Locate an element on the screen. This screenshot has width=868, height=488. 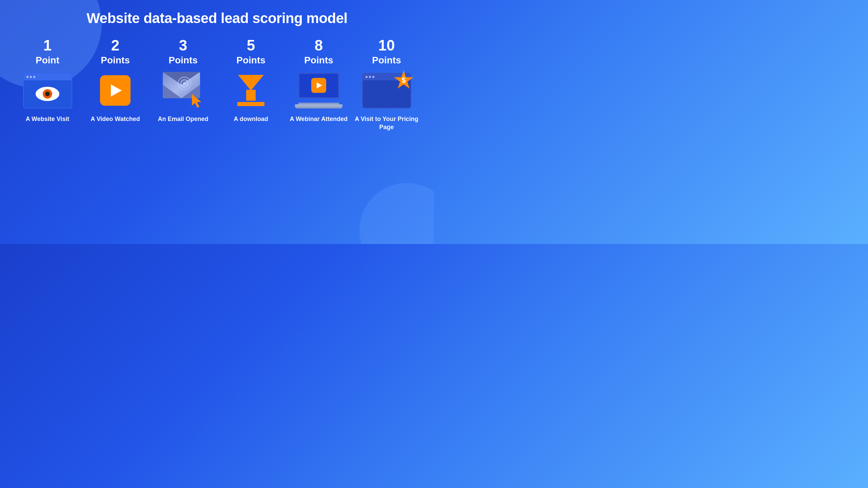
laptop-base is located at coordinates (319, 106).